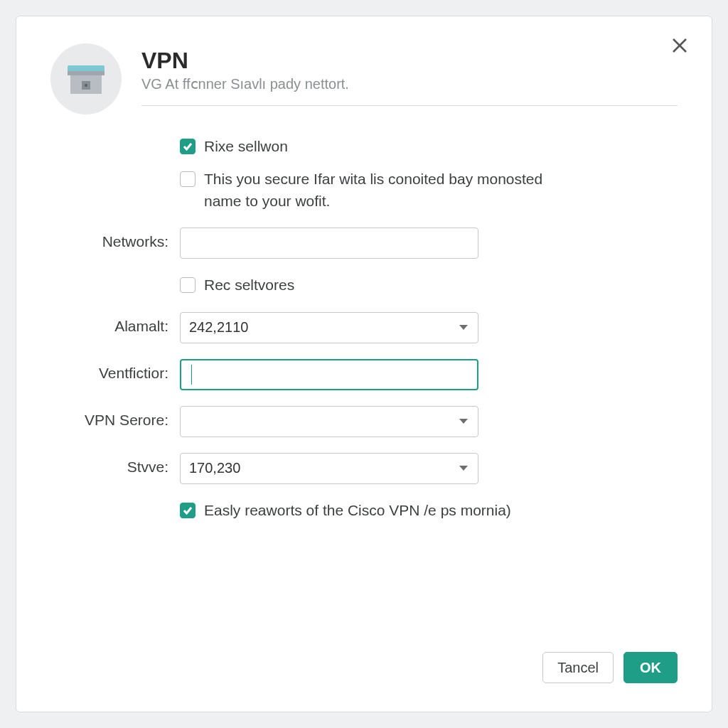 The image size is (728, 728). I want to click on close-button, so click(680, 46).